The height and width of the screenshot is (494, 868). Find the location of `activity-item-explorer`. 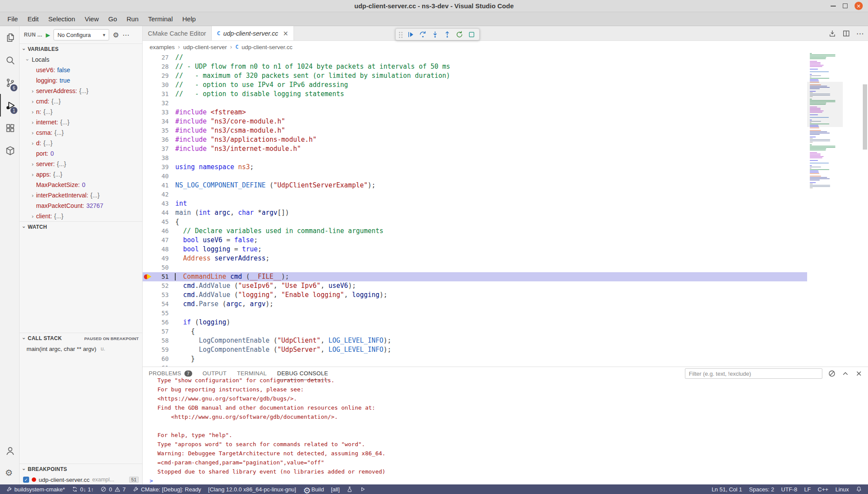

activity-item-explorer is located at coordinates (10, 37).